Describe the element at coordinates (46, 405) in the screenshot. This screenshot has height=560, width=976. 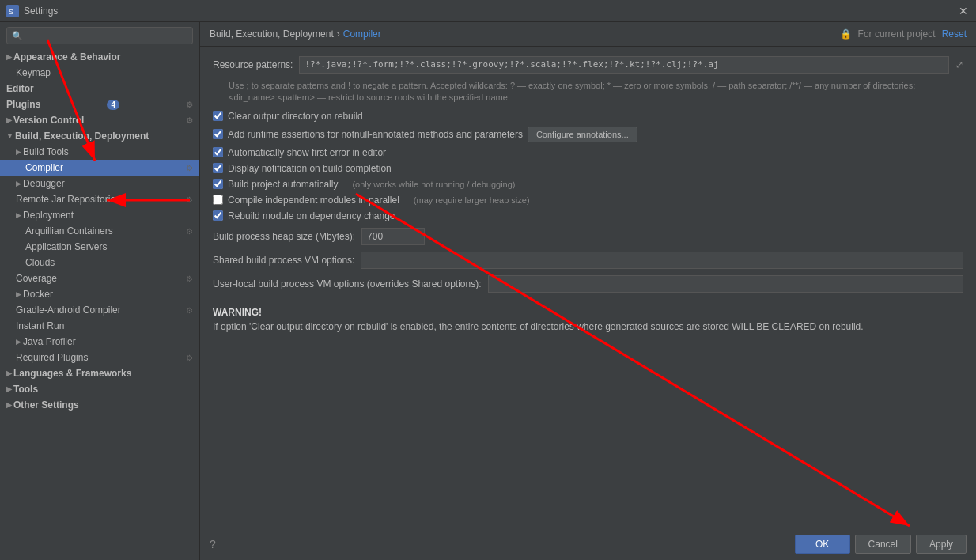
I see `sidebar-item-label: Other Settings` at that location.